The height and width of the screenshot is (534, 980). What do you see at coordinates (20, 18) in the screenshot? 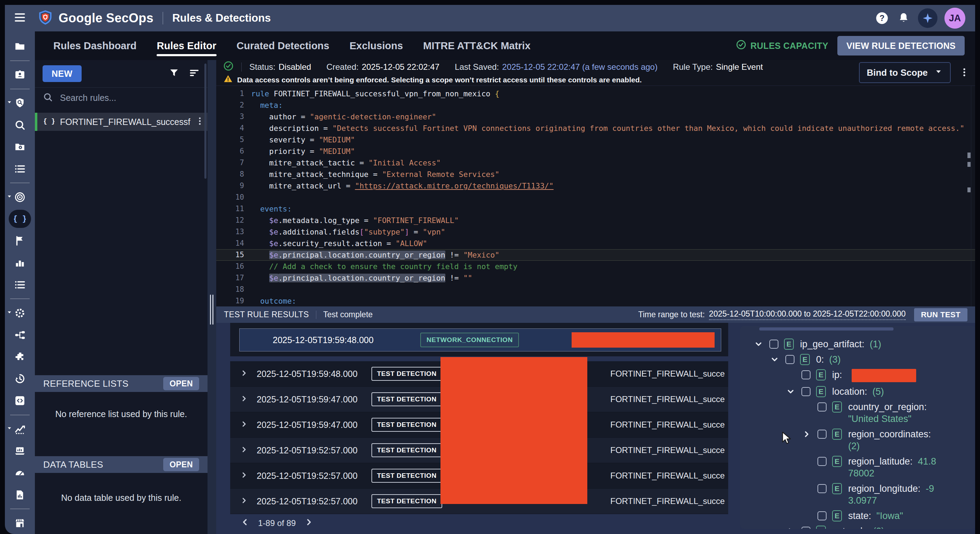
I see `menu-icon` at bounding box center [20, 18].